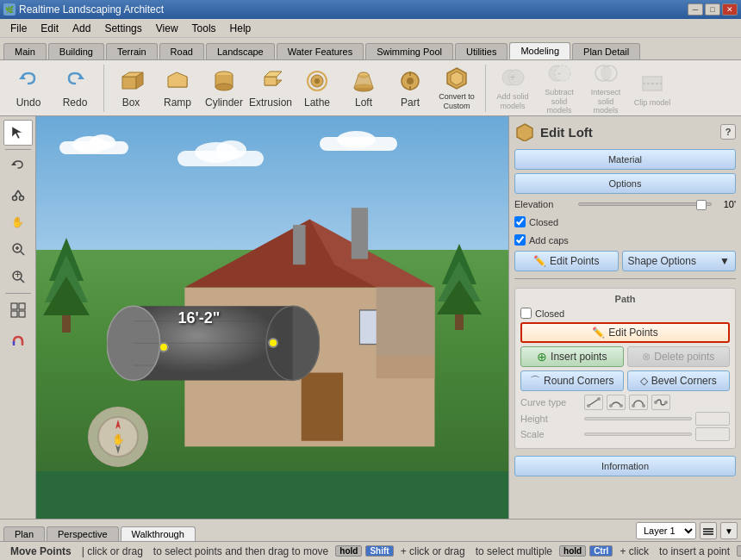 This screenshot has width=741, height=560. What do you see at coordinates (638, 419) in the screenshot?
I see `height-slider` at bounding box center [638, 419].